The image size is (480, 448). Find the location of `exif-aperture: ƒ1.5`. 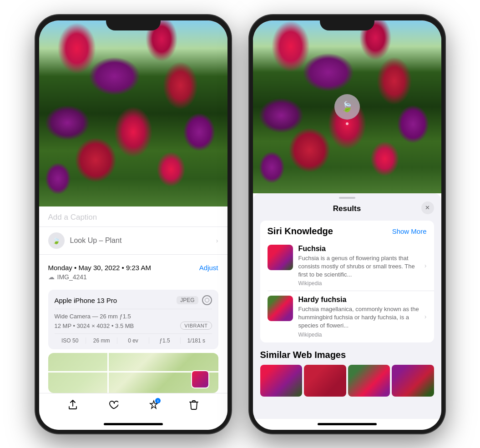

exif-aperture: ƒ1.5 is located at coordinates (165, 341).